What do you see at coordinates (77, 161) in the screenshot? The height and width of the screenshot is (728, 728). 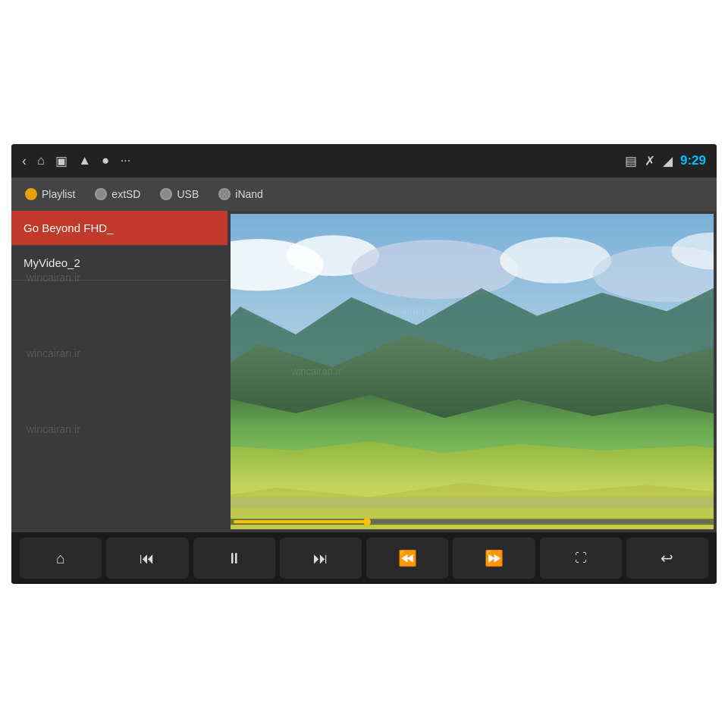 I see `status-bar-left: ‹ ⌂ ▣ ▲ ● ···` at bounding box center [77, 161].